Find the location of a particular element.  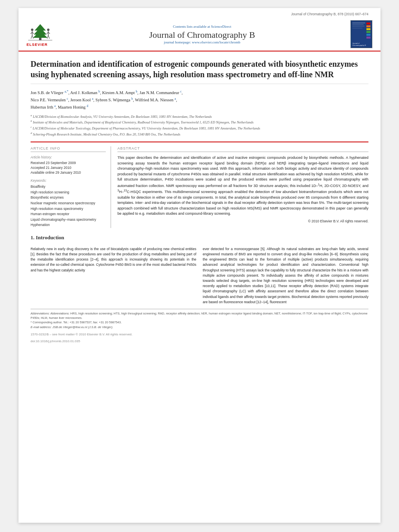

keyword-6: Human estrogen receptor is located at coordinates (68, 214).